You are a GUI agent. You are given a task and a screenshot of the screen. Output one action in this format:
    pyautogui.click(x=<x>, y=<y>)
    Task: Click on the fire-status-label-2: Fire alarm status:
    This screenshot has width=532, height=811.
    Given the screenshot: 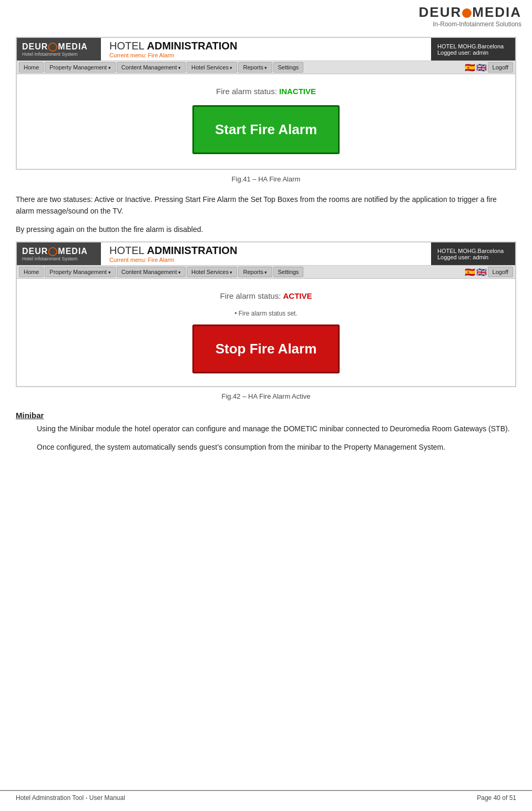 What is the action you would take?
    pyautogui.click(x=251, y=296)
    